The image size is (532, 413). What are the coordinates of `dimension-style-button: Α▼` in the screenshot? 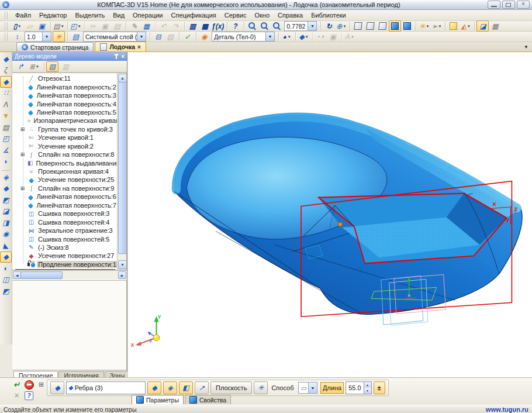 It's located at (350, 36).